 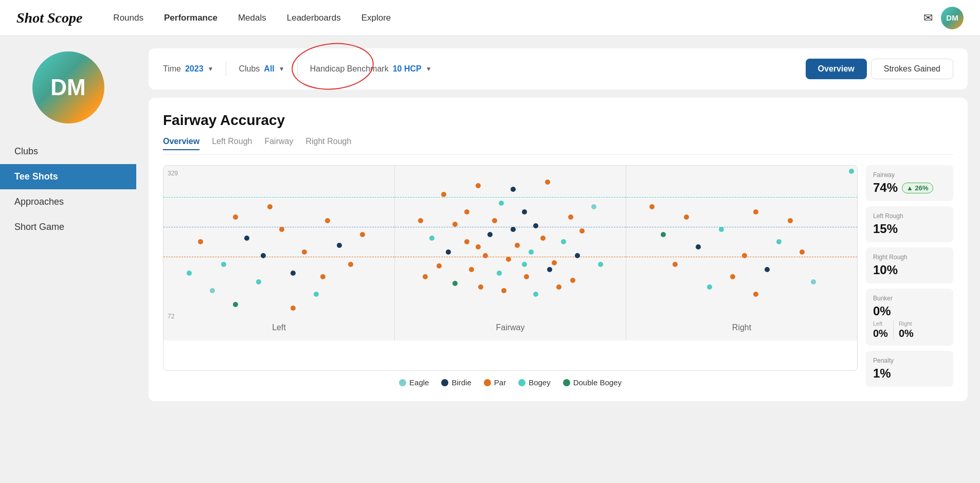 I want to click on chart-legend: Eagle Birdie Par Bogey, so click(x=510, y=383).